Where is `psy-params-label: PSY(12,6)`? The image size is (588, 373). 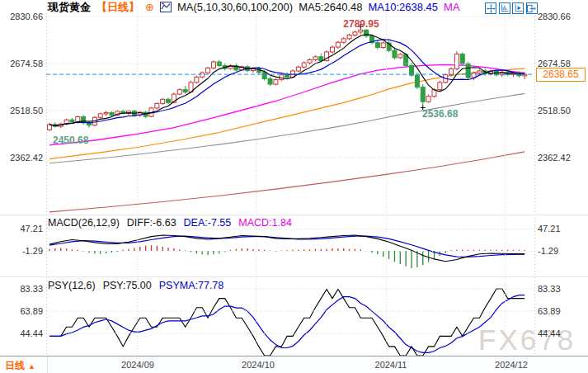 psy-params-label: PSY(12,6) is located at coordinates (72, 286).